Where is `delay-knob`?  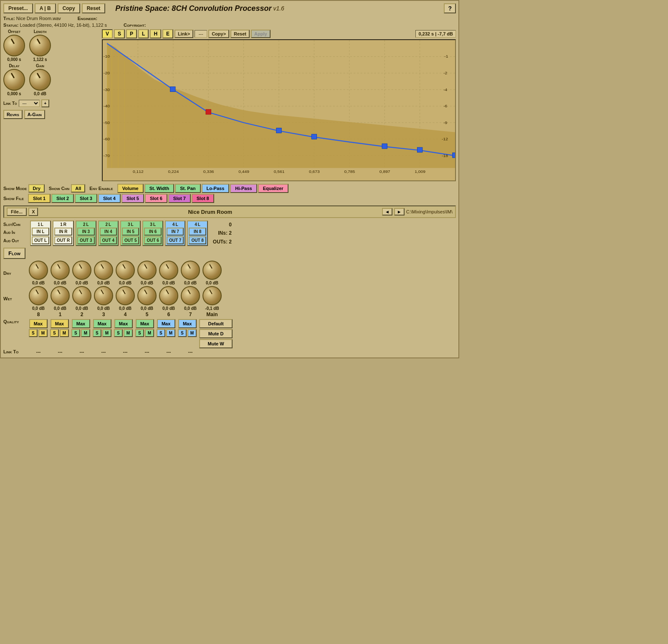
delay-knob is located at coordinates (14, 80).